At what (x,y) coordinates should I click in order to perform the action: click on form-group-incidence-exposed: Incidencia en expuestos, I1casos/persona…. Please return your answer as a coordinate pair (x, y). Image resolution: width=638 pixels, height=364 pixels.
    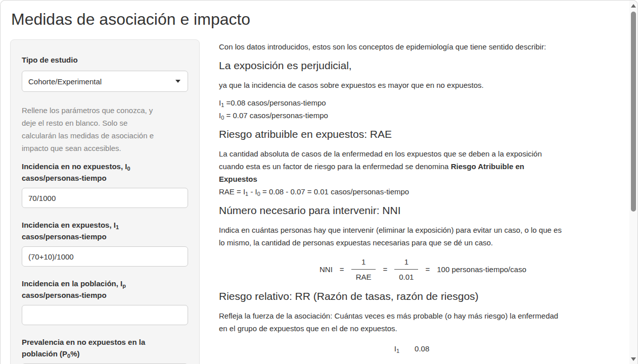
    Looking at the image, I should click on (105, 243).